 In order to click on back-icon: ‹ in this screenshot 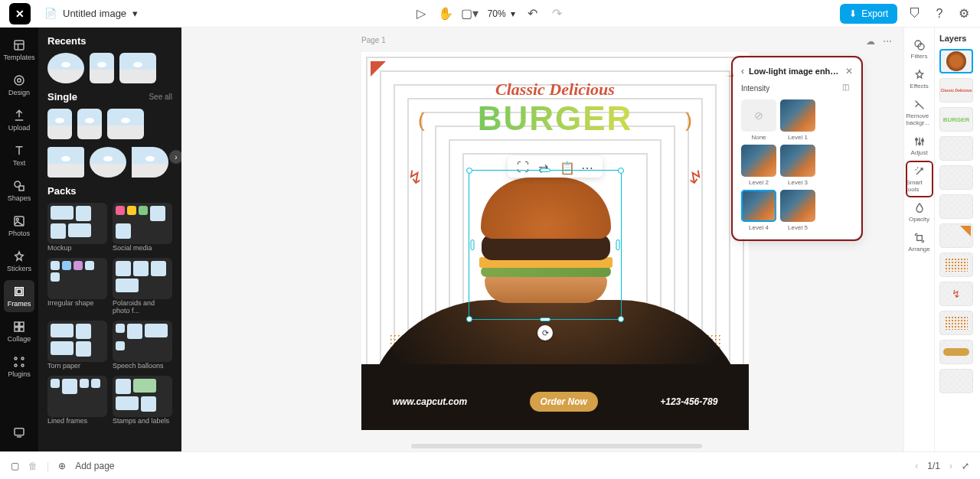, I will do `click(743, 71)`.